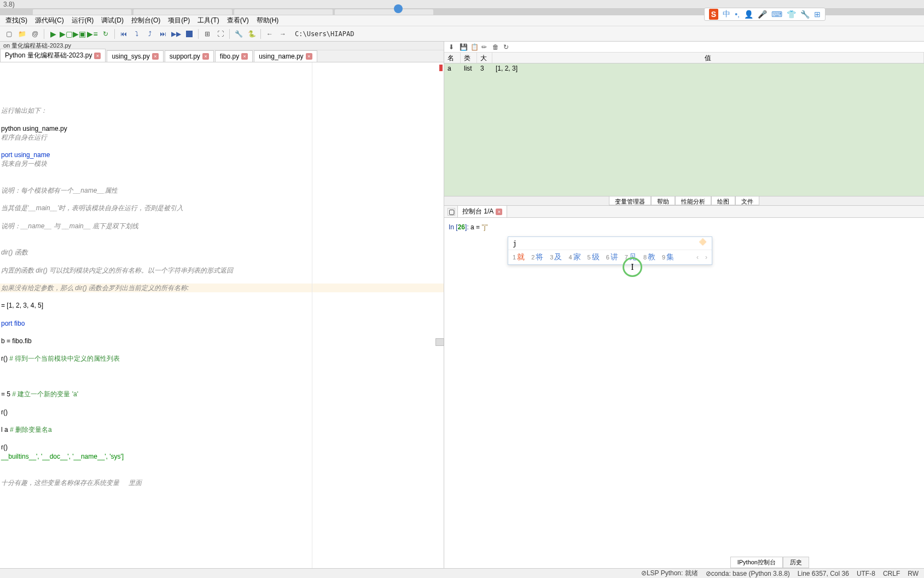 The width and height of the screenshot is (924, 578). I want to click on code-line: = [1, 2, 3, 4, 5], so click(222, 305).